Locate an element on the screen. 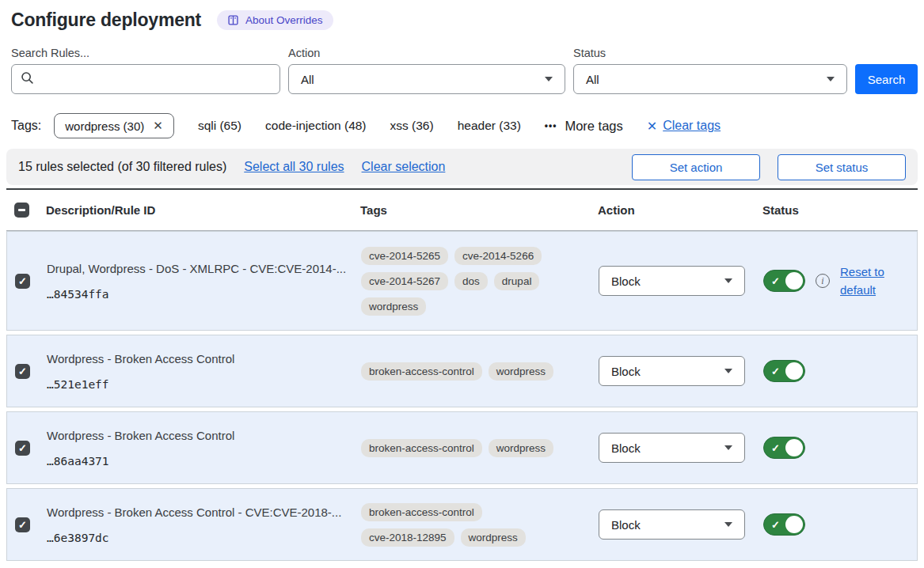  rule-id: …6e3897dc is located at coordinates (198, 538).